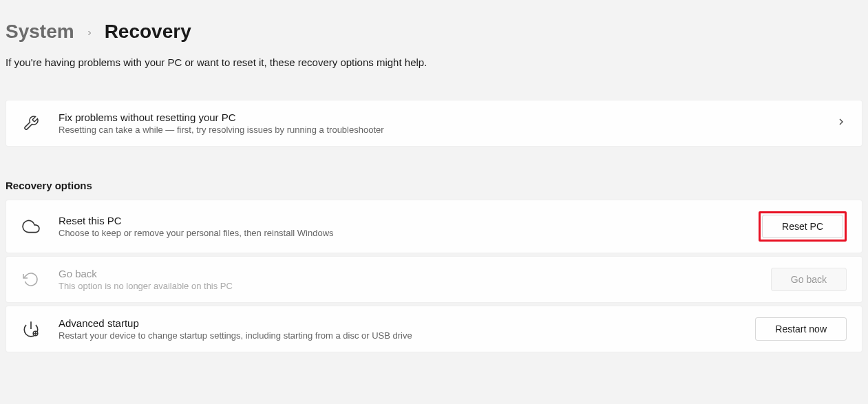  Describe the element at coordinates (434, 279) in the screenshot. I see `go-back-card: Go back This option is no longer availab…` at that location.